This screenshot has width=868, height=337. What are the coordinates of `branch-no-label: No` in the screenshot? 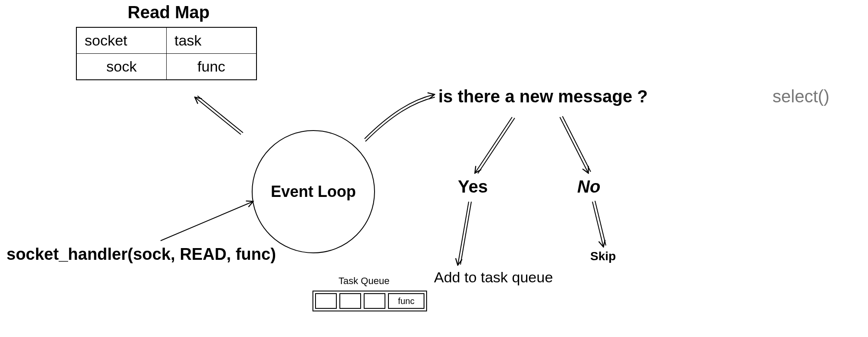 It's located at (589, 186).